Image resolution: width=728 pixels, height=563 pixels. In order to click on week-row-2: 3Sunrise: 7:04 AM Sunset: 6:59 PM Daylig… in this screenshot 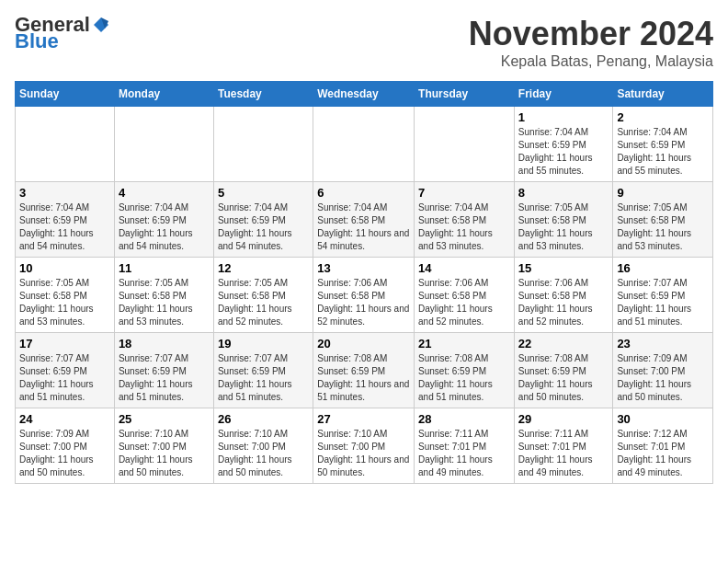, I will do `click(364, 220)`.